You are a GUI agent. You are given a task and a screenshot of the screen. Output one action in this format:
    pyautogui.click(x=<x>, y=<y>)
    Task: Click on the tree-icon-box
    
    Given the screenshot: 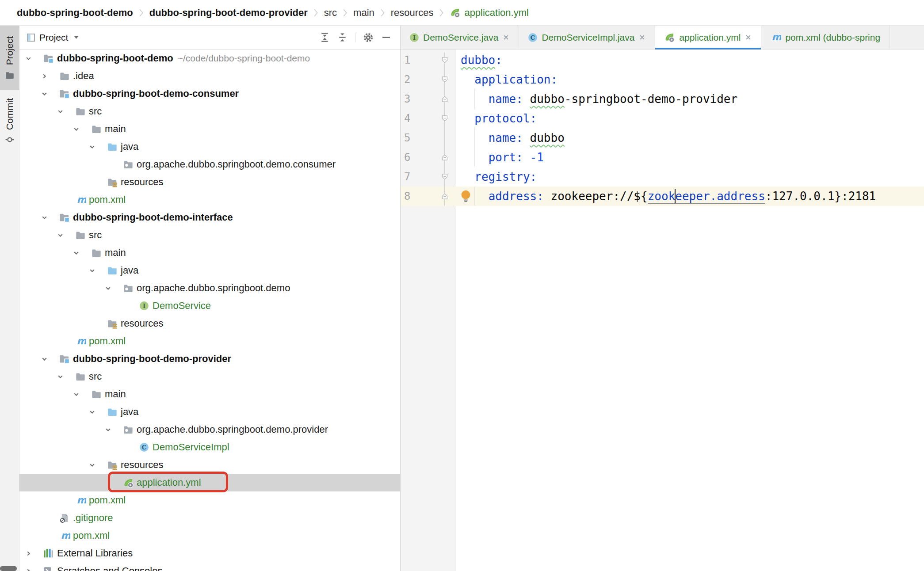 What is the action you would take?
    pyautogui.click(x=96, y=129)
    